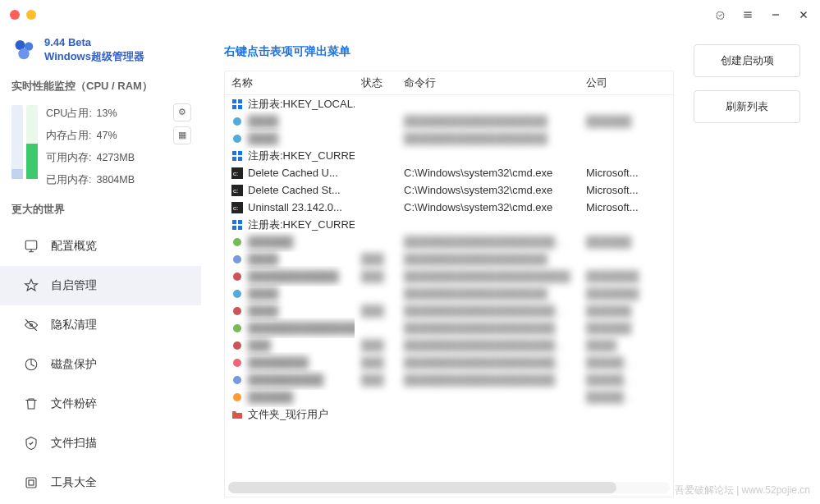 The image size is (820, 504). Describe the element at coordinates (100, 209) in the screenshot. I see `section-header: 更大的世界` at that location.